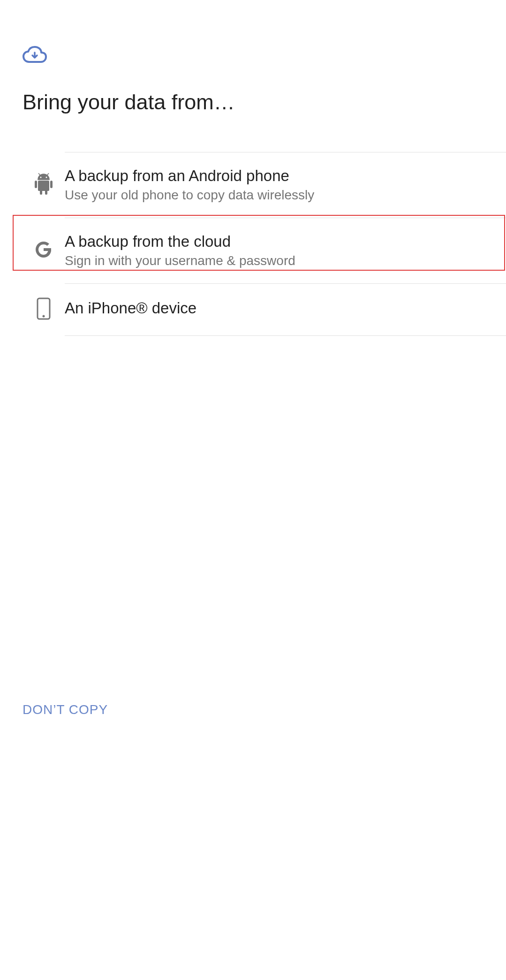  What do you see at coordinates (253, 310) in the screenshot?
I see `option-iphone: An iPhone® device` at bounding box center [253, 310].